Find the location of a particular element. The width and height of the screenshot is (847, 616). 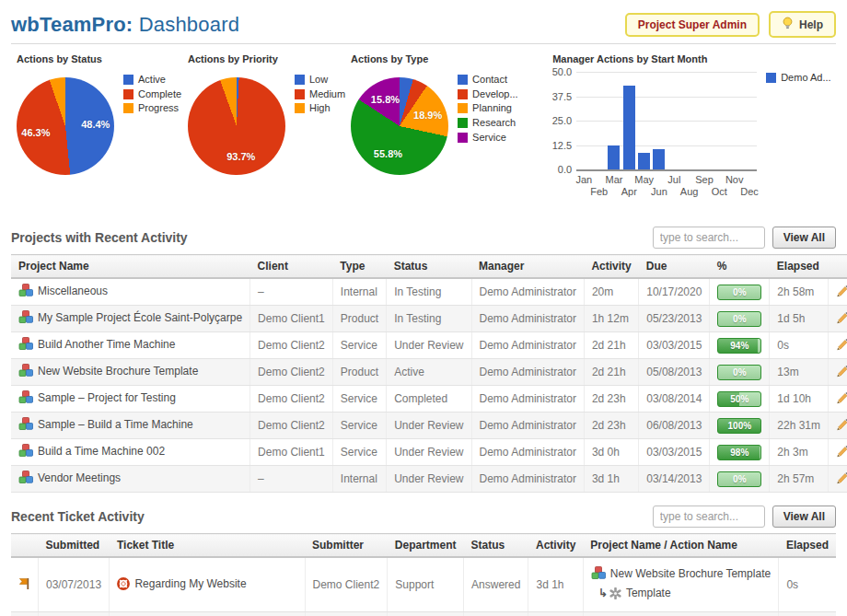

projects-search-input is located at coordinates (709, 238).